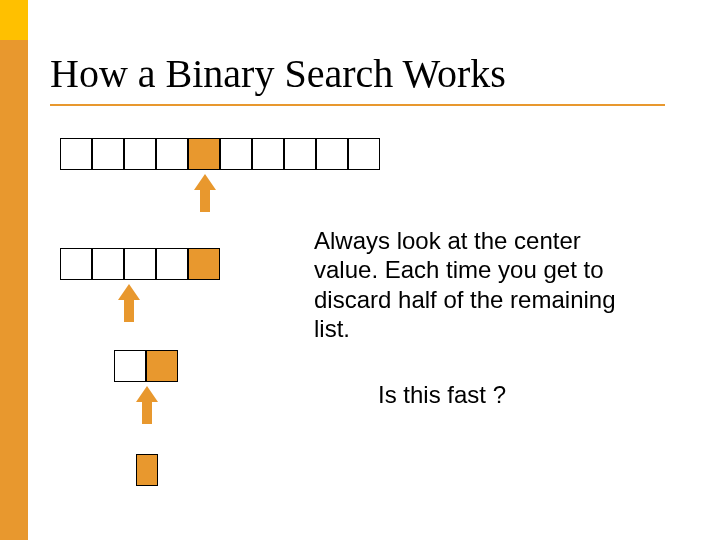  I want to click on accent-bar-top, so click(14, 20).